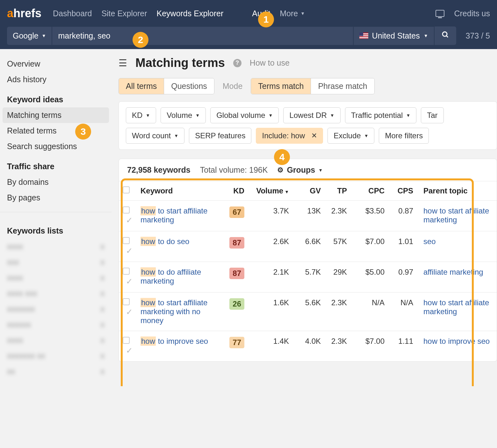  Describe the element at coordinates (56, 198) in the screenshot. I see `sidebar-by-pages: By pages` at that location.